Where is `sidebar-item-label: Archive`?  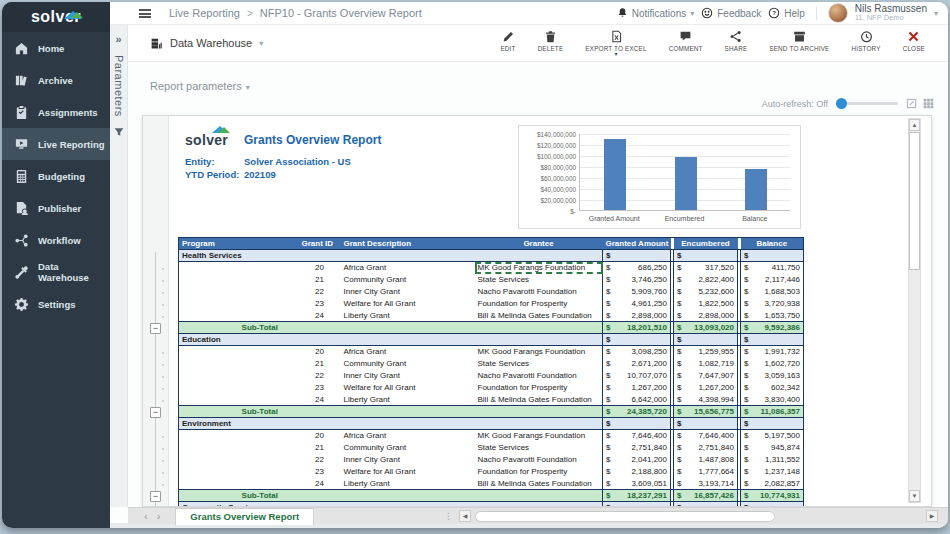
sidebar-item-label: Archive is located at coordinates (56, 80).